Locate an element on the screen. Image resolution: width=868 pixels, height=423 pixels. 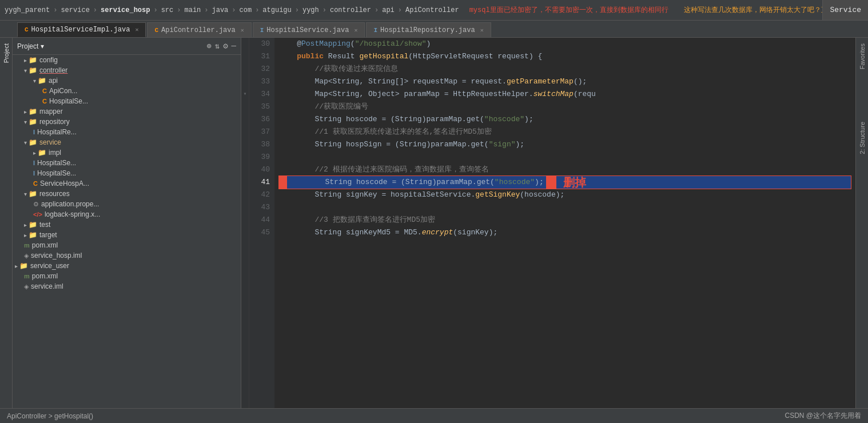
add-icon: ⊕ is located at coordinates (209, 46).